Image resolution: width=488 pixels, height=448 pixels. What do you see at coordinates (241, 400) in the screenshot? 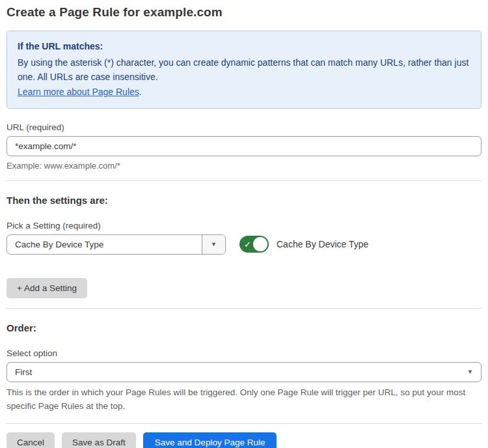
I see `order-help-text: This is the order in which your Page Rul…` at bounding box center [241, 400].